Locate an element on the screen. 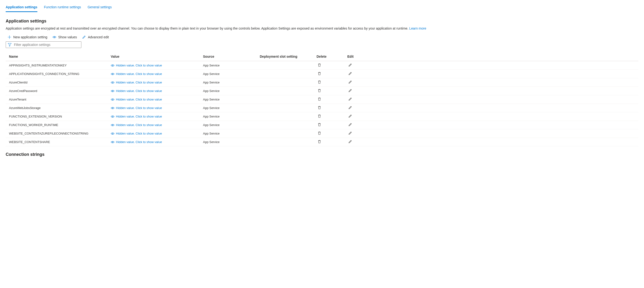 Image resolution: width=644 pixels, height=288 pixels. section-description: Application settings are encrypted at re… is located at coordinates (322, 28).